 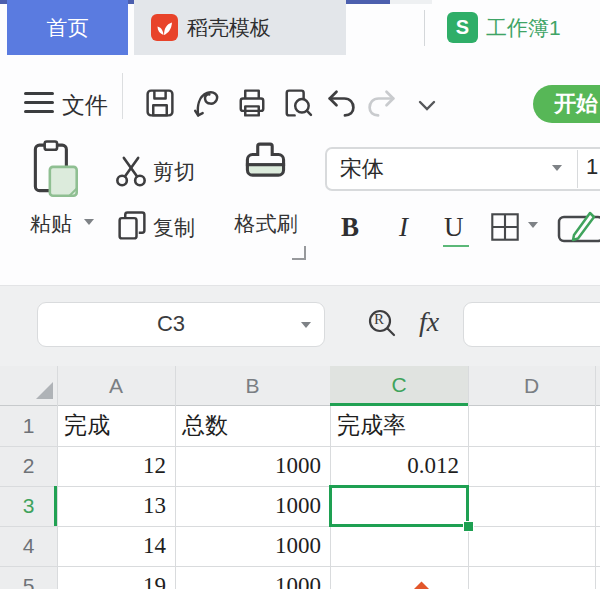 What do you see at coordinates (164, 28) in the screenshot?
I see `docer-logo-icon` at bounding box center [164, 28].